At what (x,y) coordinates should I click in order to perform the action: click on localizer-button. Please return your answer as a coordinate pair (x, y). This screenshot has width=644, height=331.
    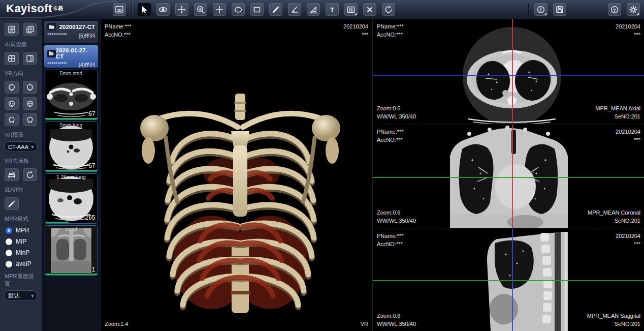
    Looking at the image, I should click on (541, 9).